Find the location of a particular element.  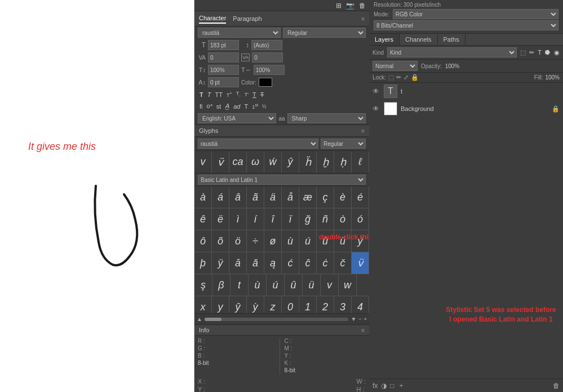

glyph-cell: å is located at coordinates (291, 197).